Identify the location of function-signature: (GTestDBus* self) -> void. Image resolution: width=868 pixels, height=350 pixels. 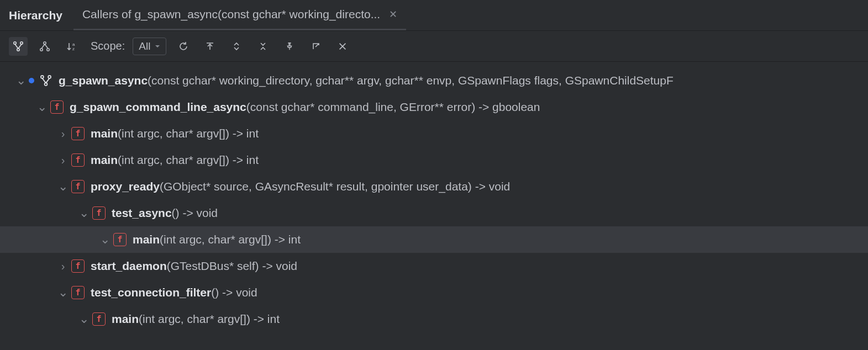
(232, 266).